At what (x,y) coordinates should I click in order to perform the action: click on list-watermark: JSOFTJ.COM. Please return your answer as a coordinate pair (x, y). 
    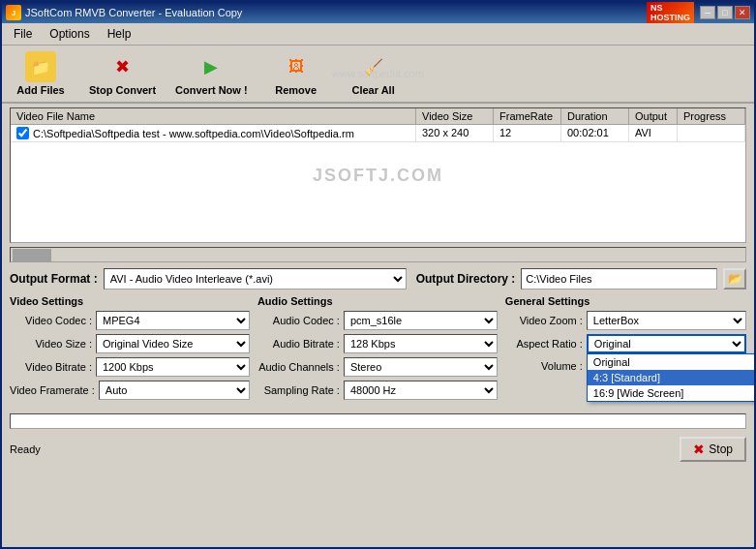
    Looking at the image, I should click on (378, 176).